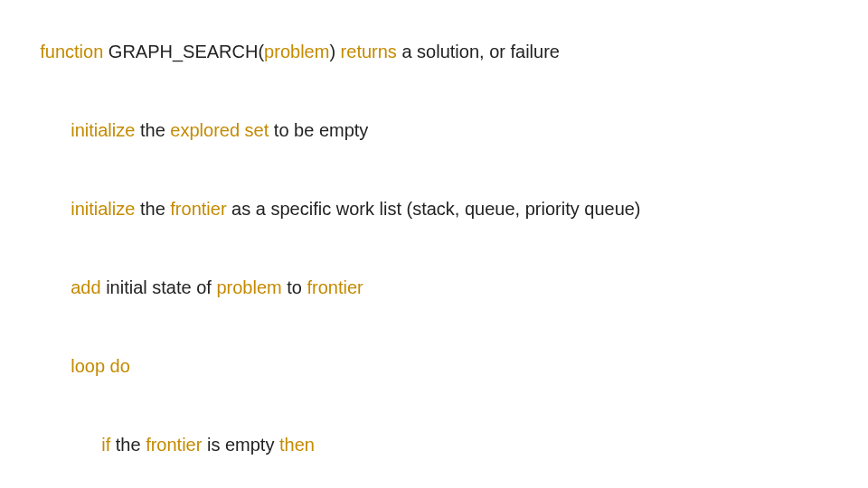 The image size is (868, 488). Describe the element at coordinates (71, 52) in the screenshot. I see `keyword-function: function` at that location.